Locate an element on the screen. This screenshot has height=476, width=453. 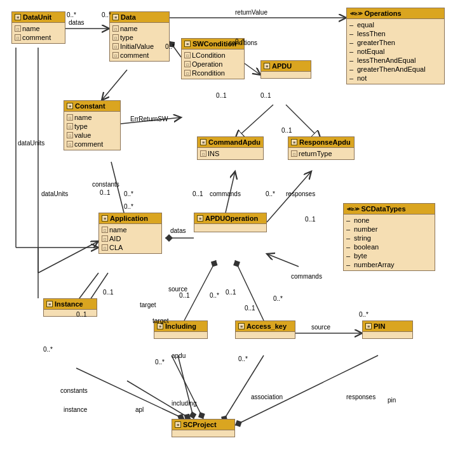
list-item: □ name is located at coordinates (92, 117).